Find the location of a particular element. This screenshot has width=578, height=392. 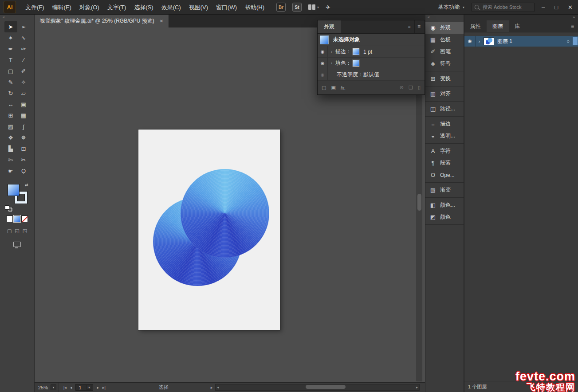

menu-view: 视图(V) is located at coordinates (199, 7).